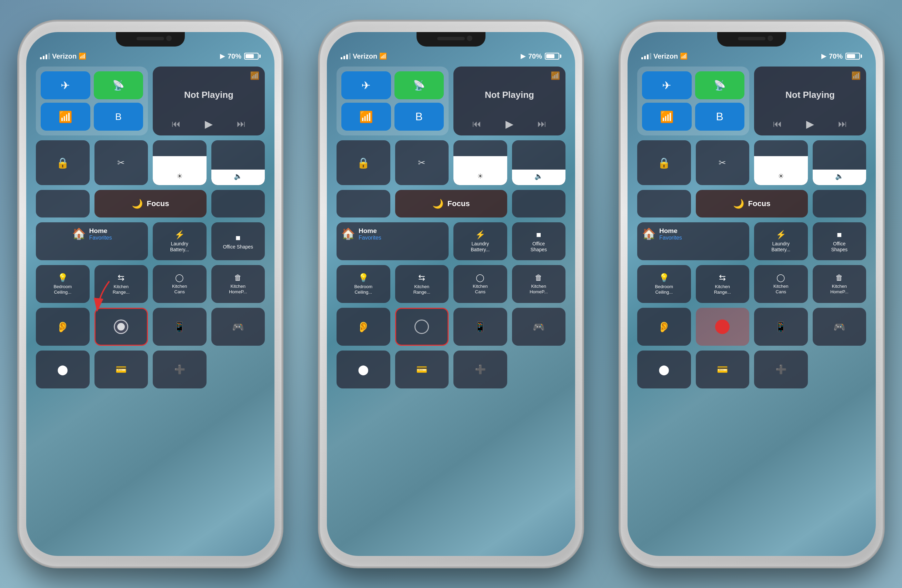  Describe the element at coordinates (422, 163) in the screenshot. I see `screen-mirror-btn-2: ✂` at that location.